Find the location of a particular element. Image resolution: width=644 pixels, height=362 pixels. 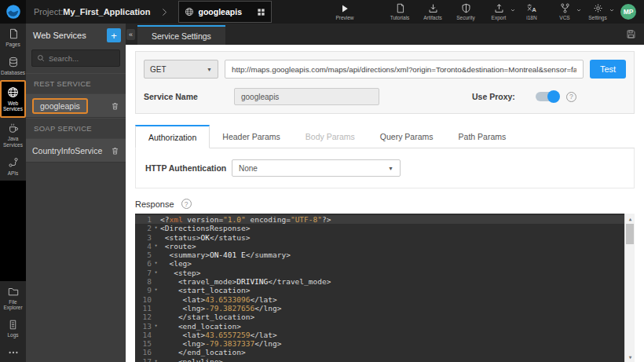

scrollbar-thumb is located at coordinates (630, 234).